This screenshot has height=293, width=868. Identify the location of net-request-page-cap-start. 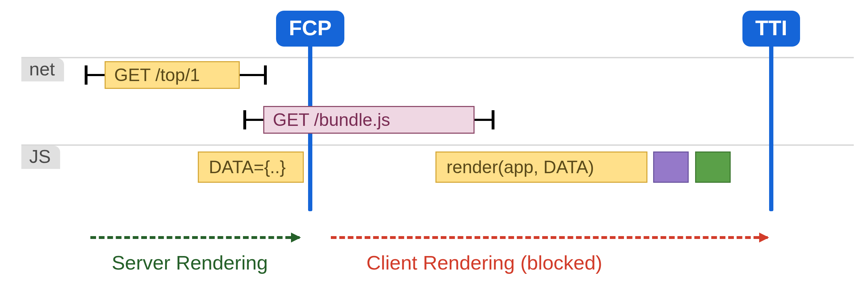
(86, 75).